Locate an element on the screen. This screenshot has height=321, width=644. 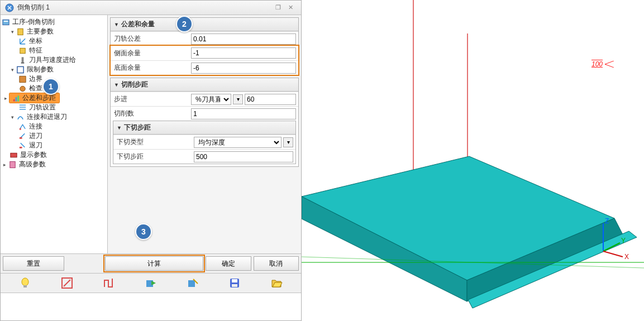
toolpath-tolerance-input is located at coordinates (244, 39).